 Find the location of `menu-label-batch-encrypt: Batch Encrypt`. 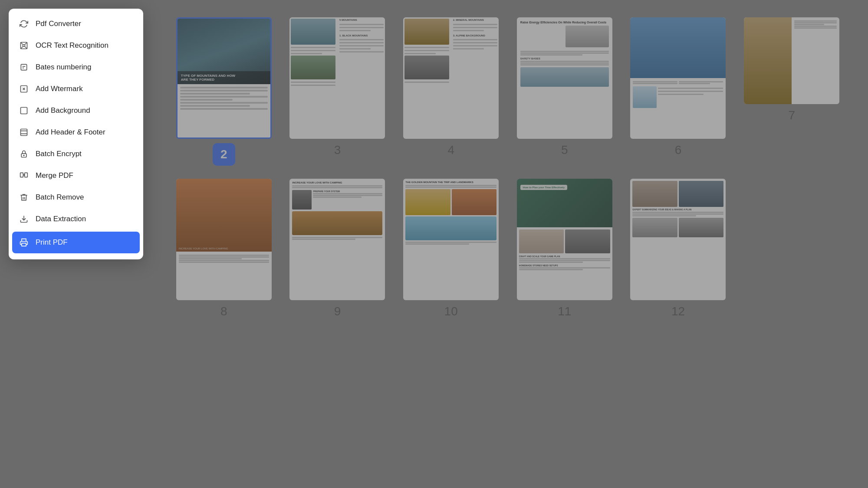

menu-label-batch-encrypt: Batch Encrypt is located at coordinates (59, 154).